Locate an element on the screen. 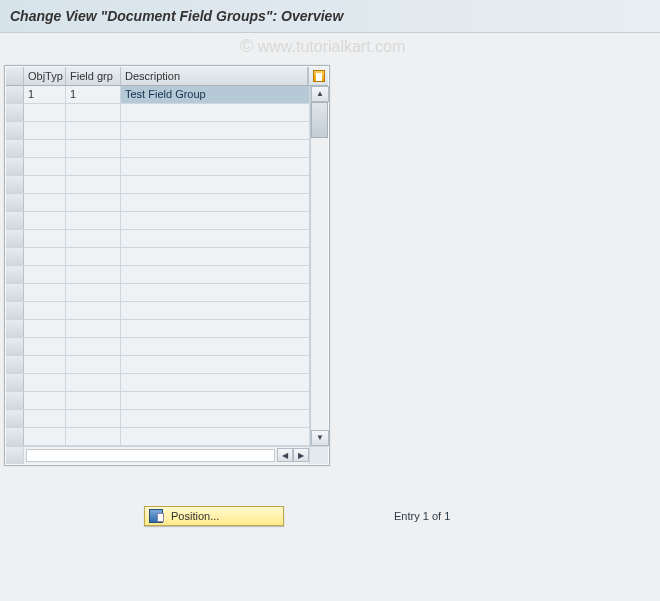 The image size is (660, 601). cell-description: Test Field Group is located at coordinates (216, 94).